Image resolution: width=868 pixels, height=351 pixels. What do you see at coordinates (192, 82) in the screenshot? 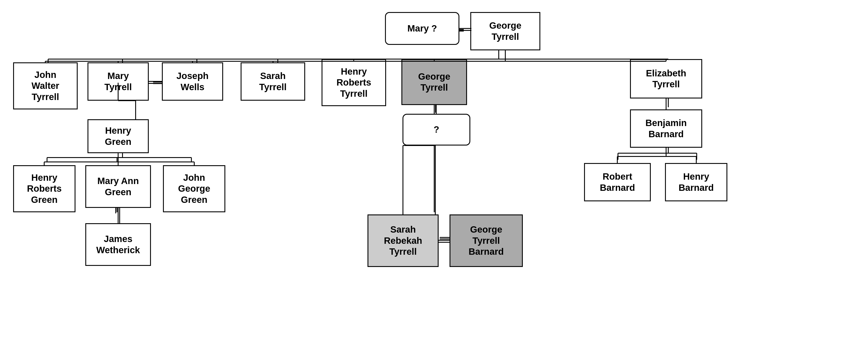
I see `node-joseph_wells: Joseph Wells` at bounding box center [192, 82].